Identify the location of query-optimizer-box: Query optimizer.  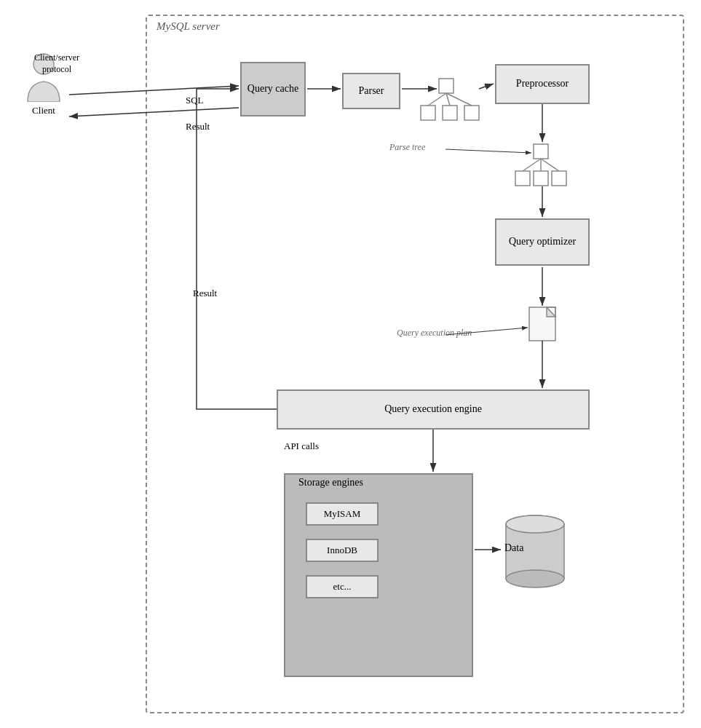
(542, 242).